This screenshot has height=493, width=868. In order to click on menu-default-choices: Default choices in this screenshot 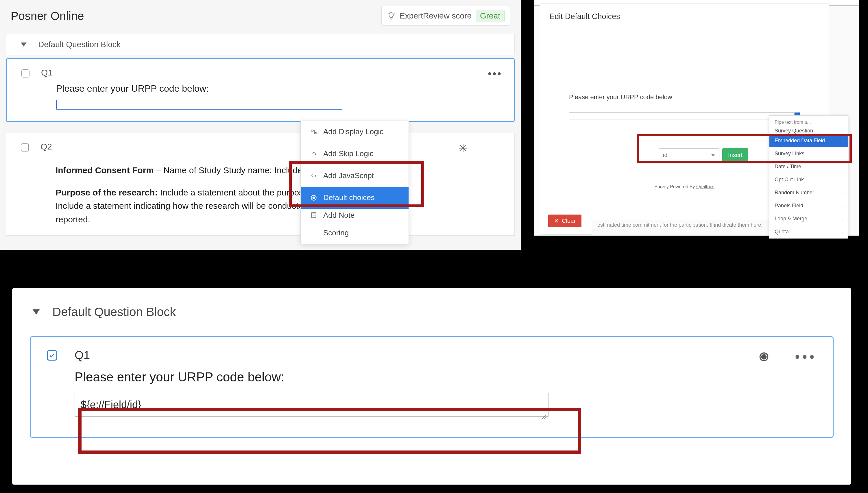, I will do `click(355, 198)`.